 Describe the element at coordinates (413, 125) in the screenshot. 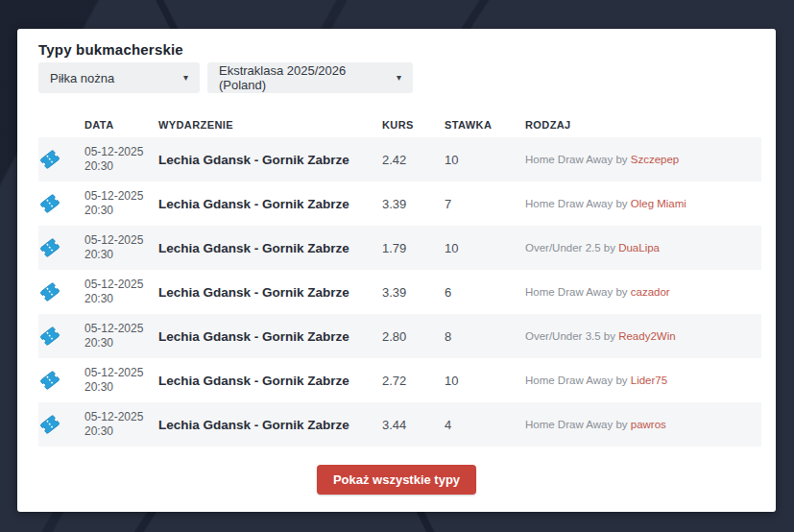

I see `header-kurs: KURS` at that location.